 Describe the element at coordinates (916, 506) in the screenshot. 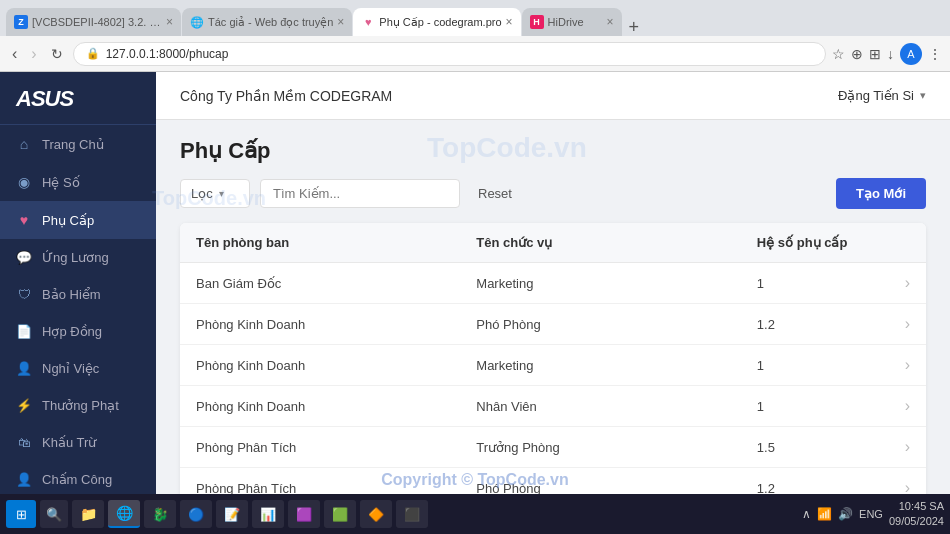

I see `tray-time: 10:45 SA` at that location.